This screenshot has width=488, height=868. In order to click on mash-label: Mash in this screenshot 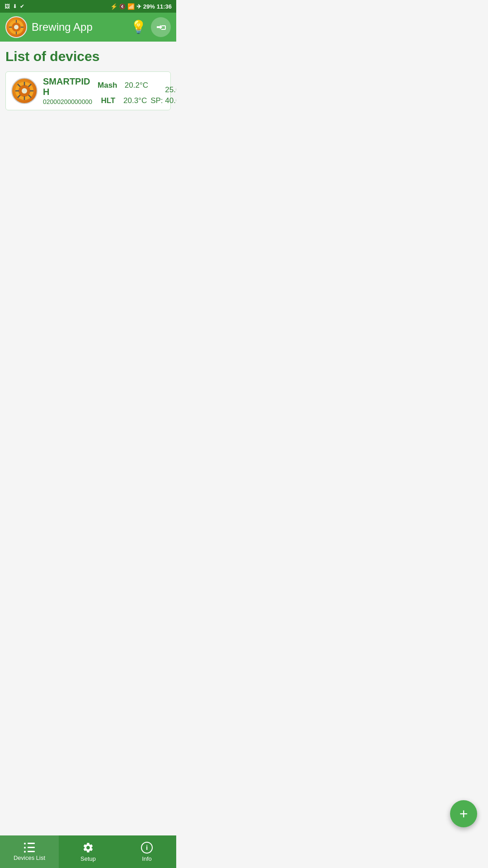, I will do `click(107, 85)`.